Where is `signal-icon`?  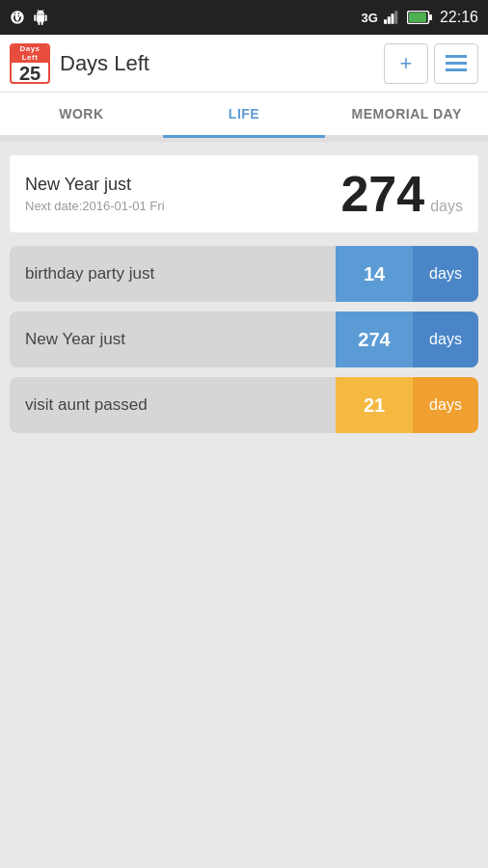 signal-icon is located at coordinates (393, 17).